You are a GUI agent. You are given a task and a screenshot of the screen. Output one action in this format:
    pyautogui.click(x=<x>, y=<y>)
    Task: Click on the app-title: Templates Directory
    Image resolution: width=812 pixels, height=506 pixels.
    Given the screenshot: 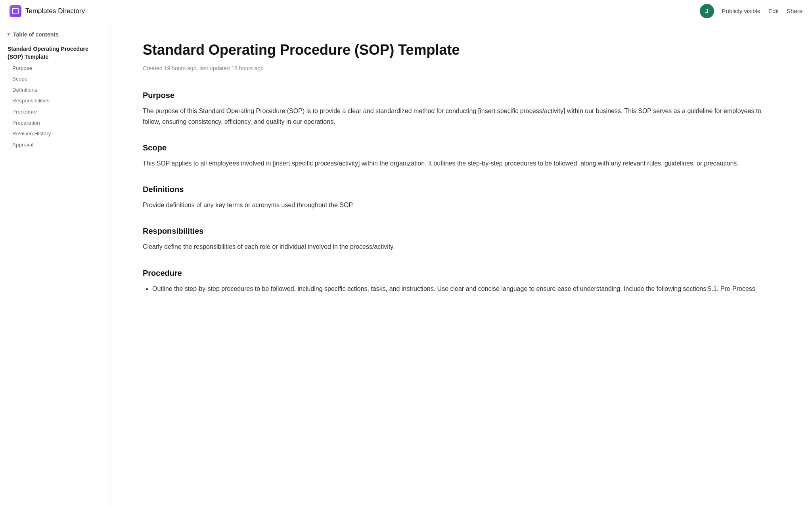 What is the action you would take?
    pyautogui.click(x=55, y=11)
    